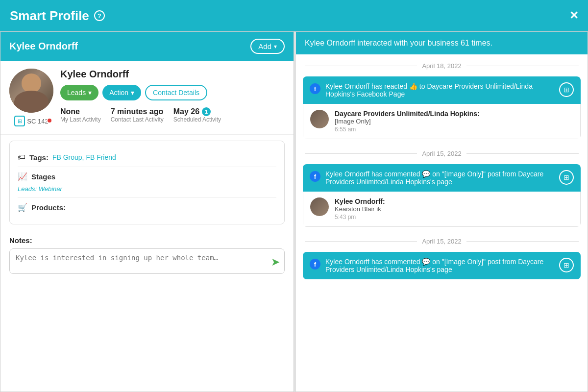 The height and width of the screenshot is (392, 588). Describe the element at coordinates (440, 90) in the screenshot. I see `activity-text: Kylee Orndorff has reacted 👍 to Daycare …` at that location.